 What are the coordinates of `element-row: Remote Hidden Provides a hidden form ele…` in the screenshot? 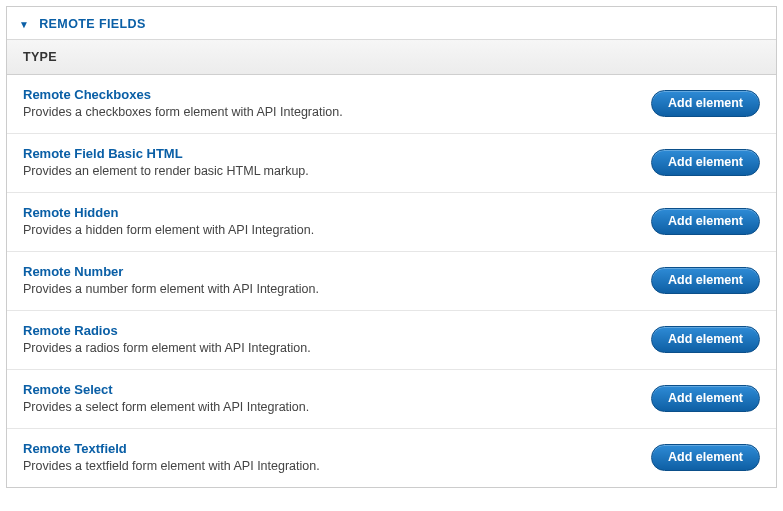 It's located at (392, 222).